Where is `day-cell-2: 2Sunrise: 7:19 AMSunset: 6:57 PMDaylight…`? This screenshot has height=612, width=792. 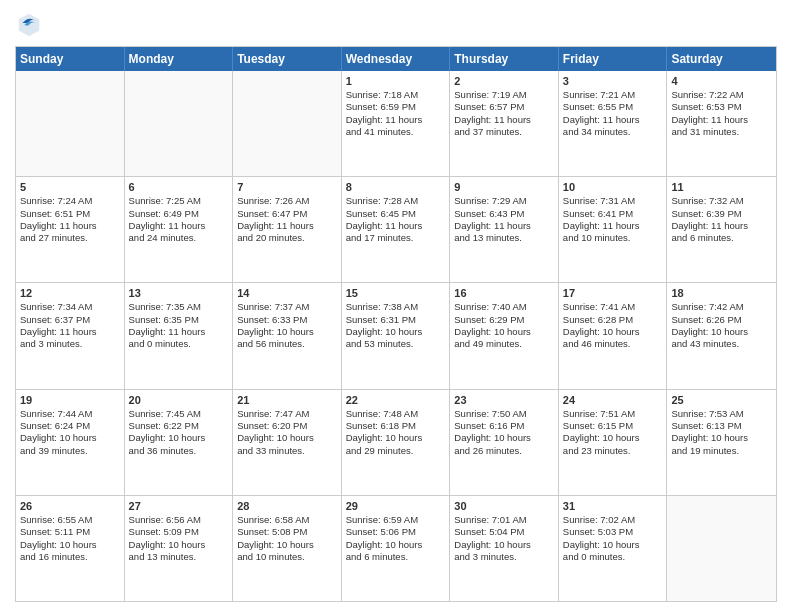 day-cell-2: 2Sunrise: 7:19 AMSunset: 6:57 PMDaylight… is located at coordinates (504, 124).